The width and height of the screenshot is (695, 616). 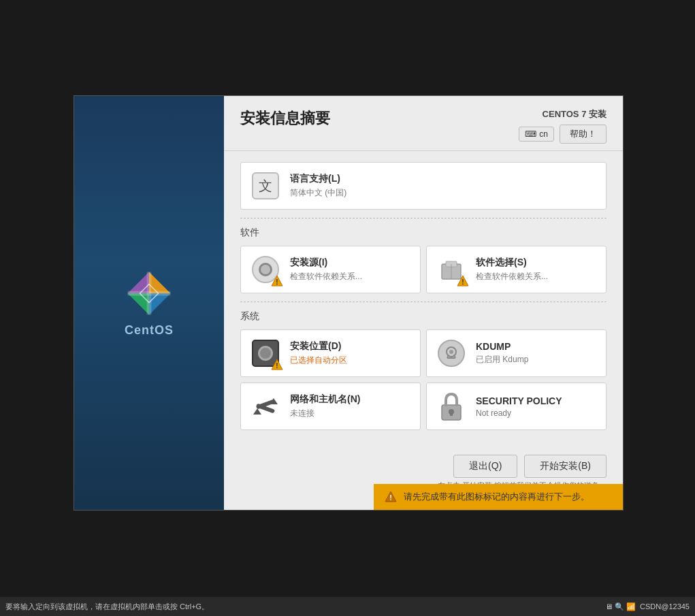 What do you see at coordinates (536, 134) in the screenshot?
I see `keyboard-button: ⌨ cn` at bounding box center [536, 134].